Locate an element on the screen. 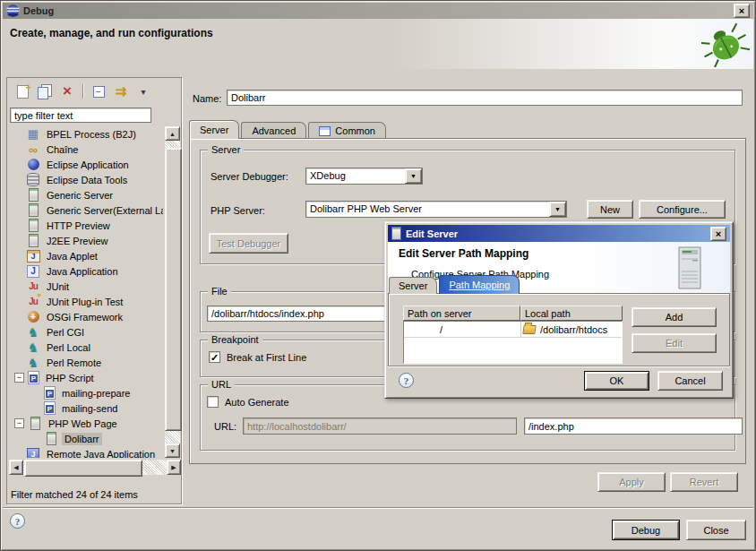  vertical-scroll-thumb is located at coordinates (174, 289).